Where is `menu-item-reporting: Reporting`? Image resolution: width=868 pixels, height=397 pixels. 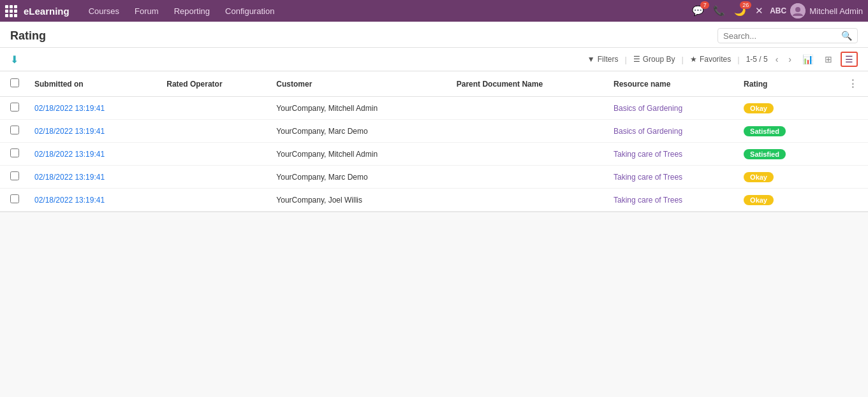 menu-item-reporting: Reporting is located at coordinates (192, 11).